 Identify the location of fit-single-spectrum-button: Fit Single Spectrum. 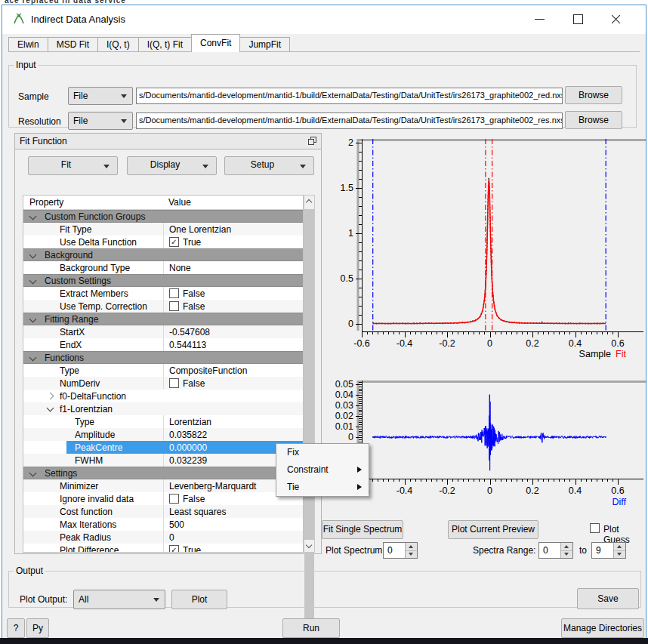
(363, 530).